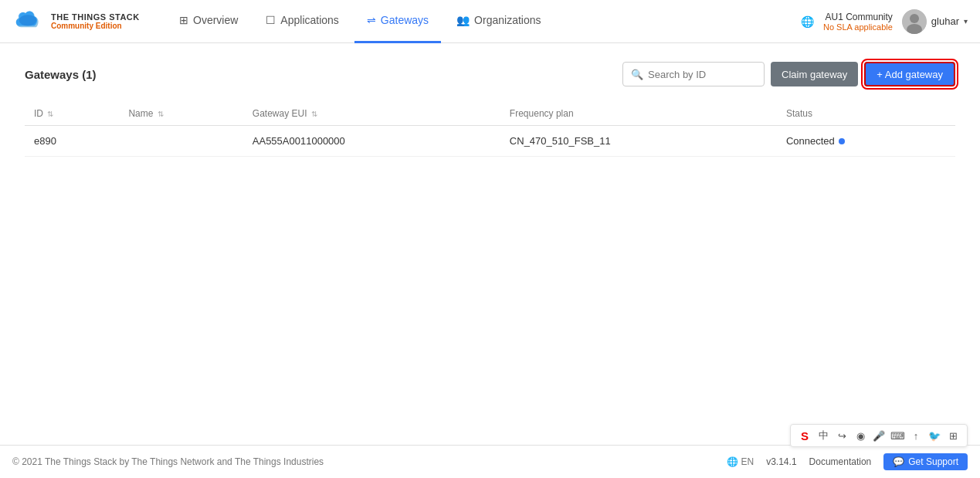  Describe the element at coordinates (866, 141) in the screenshot. I see `status-badge: Connected` at that location.